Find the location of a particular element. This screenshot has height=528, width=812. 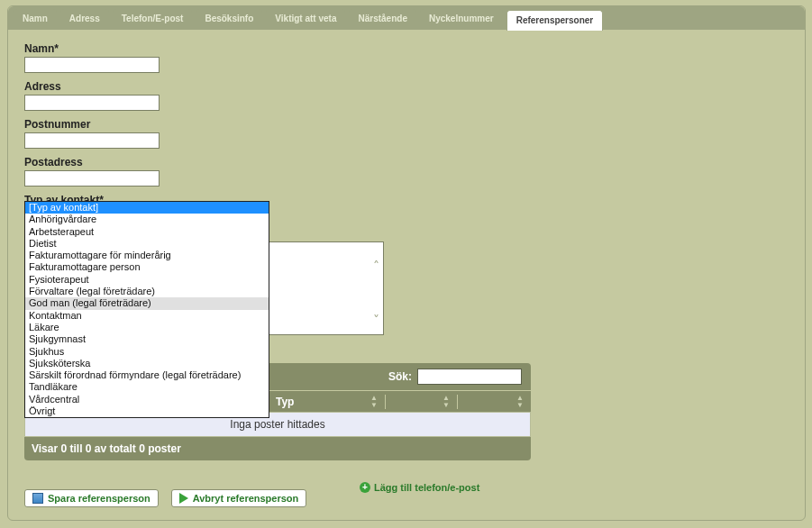

add-link-label: Lägg till telefon/e-post is located at coordinates (427, 487).